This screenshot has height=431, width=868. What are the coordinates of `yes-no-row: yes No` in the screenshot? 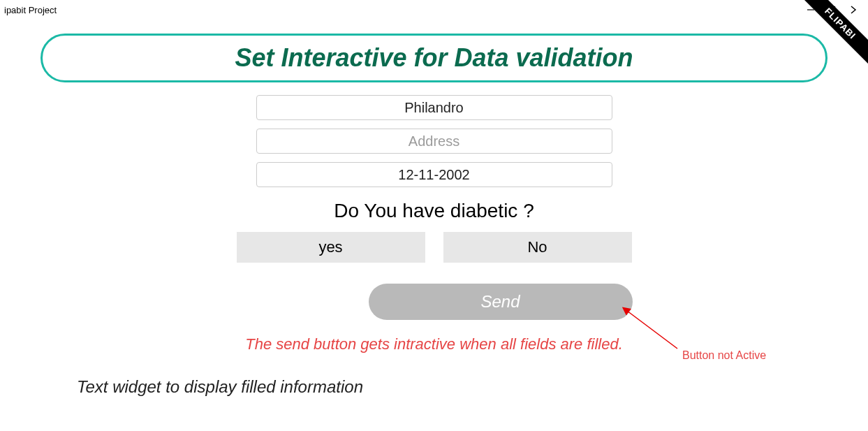 It's located at (434, 247).